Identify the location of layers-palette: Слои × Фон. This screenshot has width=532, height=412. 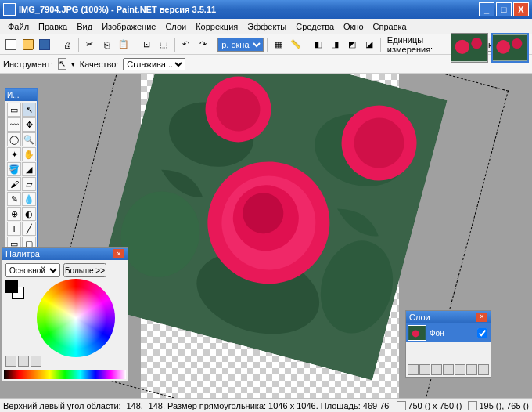
(448, 344).